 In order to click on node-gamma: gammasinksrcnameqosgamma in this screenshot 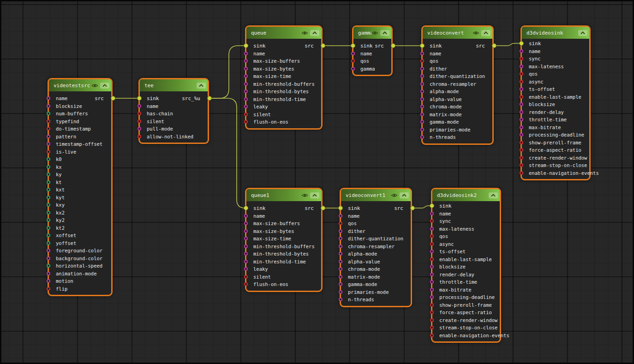, I will do `click(372, 51)`.